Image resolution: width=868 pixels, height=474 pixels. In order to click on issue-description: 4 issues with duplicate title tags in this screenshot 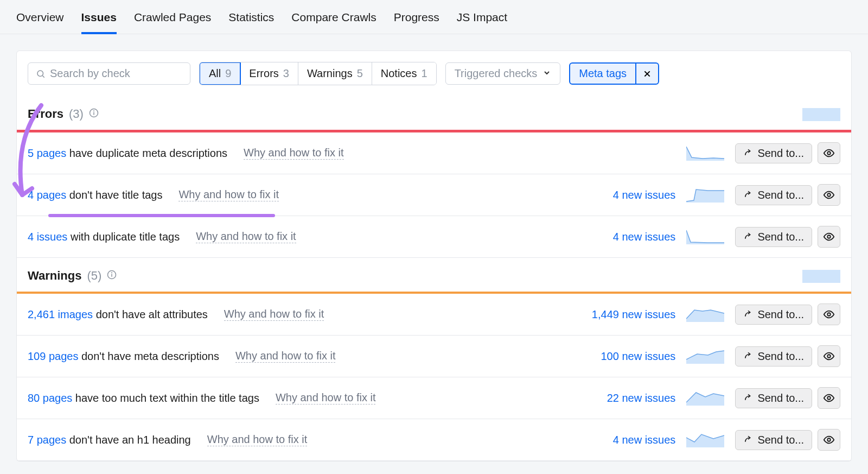, I will do `click(104, 237)`.